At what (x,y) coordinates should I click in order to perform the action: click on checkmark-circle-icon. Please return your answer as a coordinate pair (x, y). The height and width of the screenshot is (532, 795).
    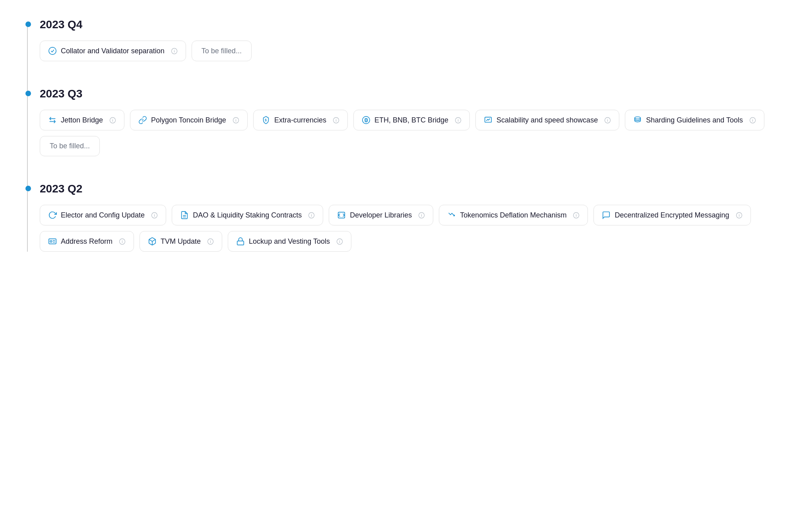
    Looking at the image, I should click on (52, 51).